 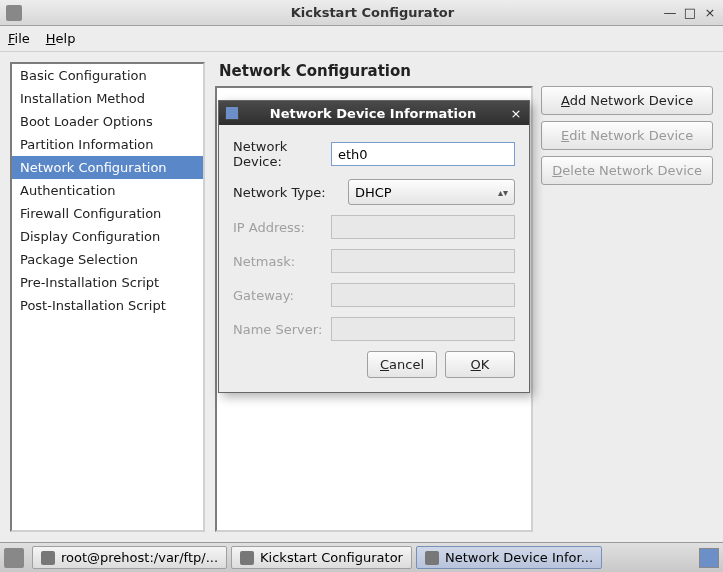 What do you see at coordinates (108, 98) in the screenshot?
I see `sidebar-item-install-method: Installation Method` at bounding box center [108, 98].